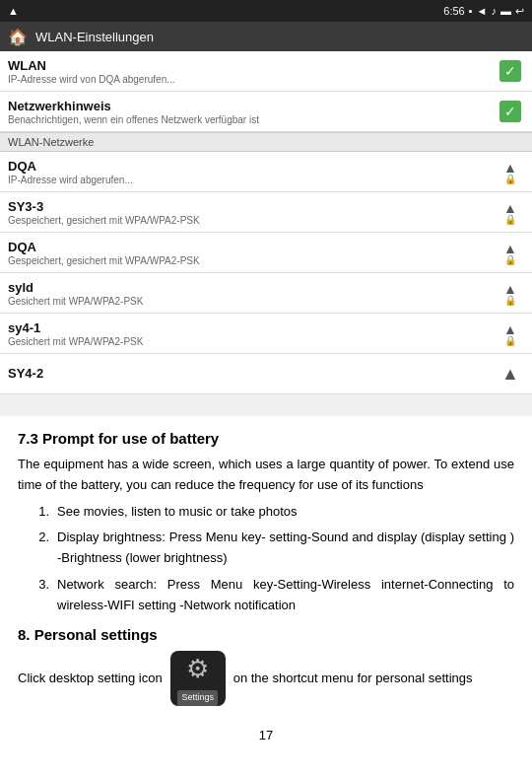  Describe the element at coordinates (510, 172) in the screenshot. I see `lock-wifi-icon-1: ▲ 🔒` at that location.